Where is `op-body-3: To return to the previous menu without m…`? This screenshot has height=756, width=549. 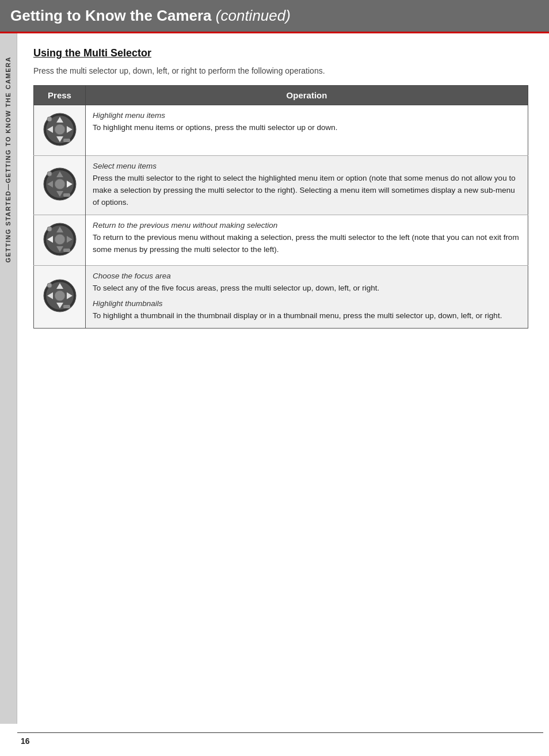
op-body-3: To return to the previous menu without m… is located at coordinates (306, 243).